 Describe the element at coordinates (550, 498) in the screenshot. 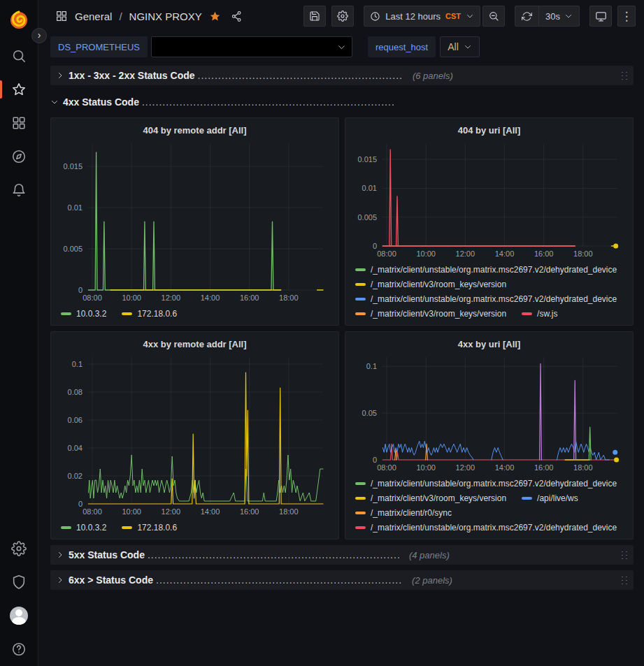

I see `legend-item: /api/live/ws` at that location.